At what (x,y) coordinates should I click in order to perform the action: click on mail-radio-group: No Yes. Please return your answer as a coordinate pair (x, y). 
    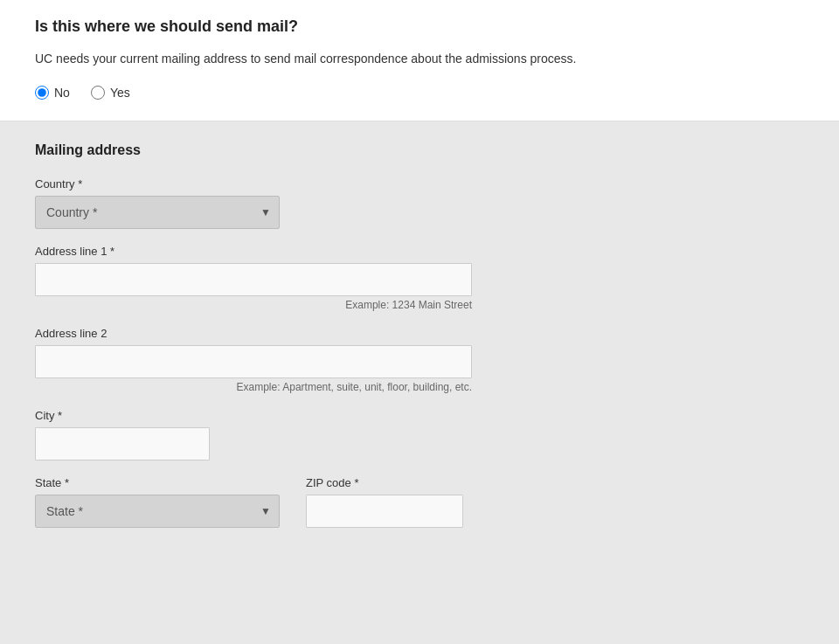
    Looking at the image, I should click on (420, 93).